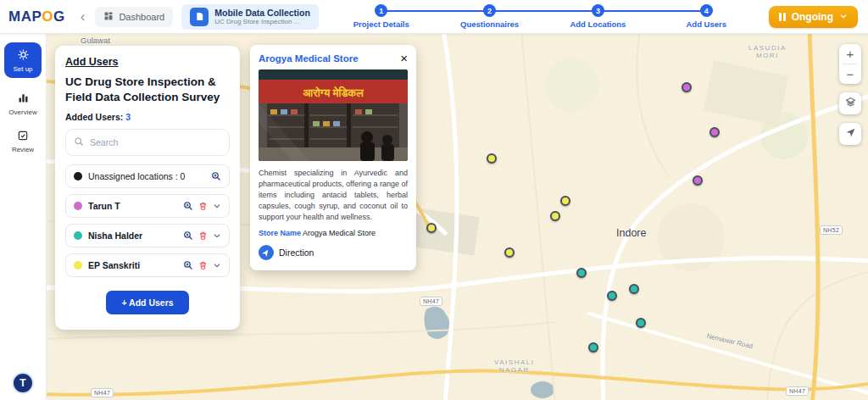 The height and width of the screenshot is (400, 868). I want to click on store-name-label: Store Name, so click(280, 233).